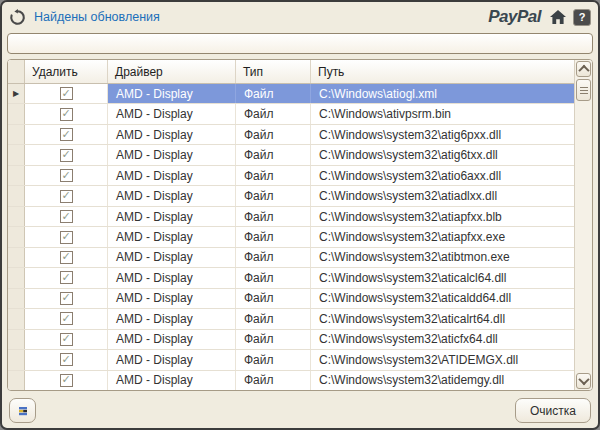 Image resolution: width=600 pixels, height=430 pixels. I want to click on path-cell: C:\Windows\system32\atibtmon.exe, so click(442, 258).